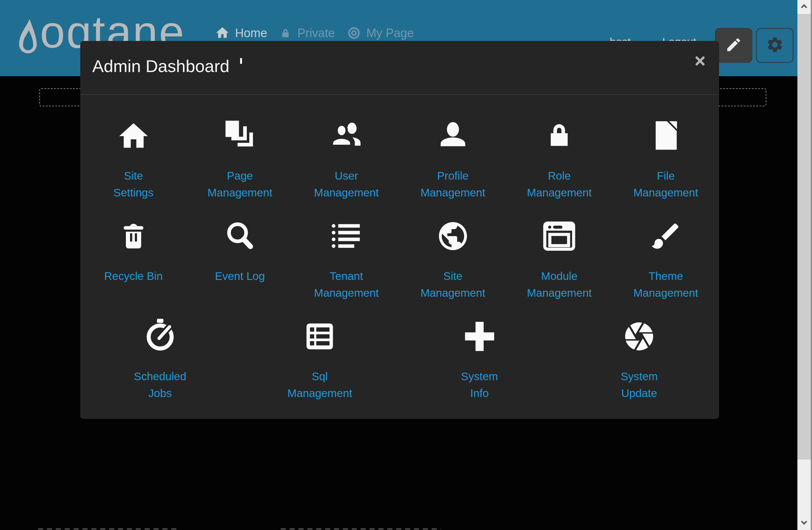 The height and width of the screenshot is (530, 812). I want to click on admin-tile-site-settings: SiteSettings, so click(134, 160).